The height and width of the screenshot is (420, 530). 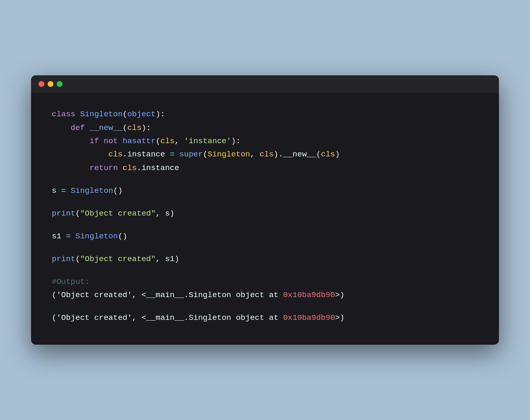 I want to click on code-line-10: #Output:, so click(x=265, y=282).